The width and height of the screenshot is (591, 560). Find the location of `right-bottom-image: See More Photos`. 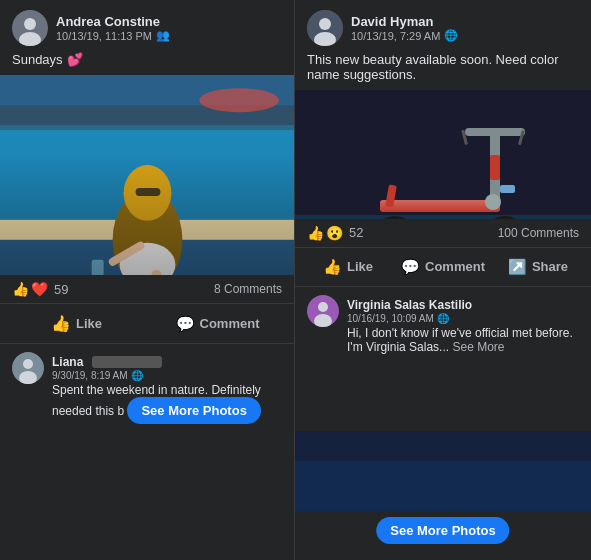

right-bottom-image: See More Photos is located at coordinates (443, 496).